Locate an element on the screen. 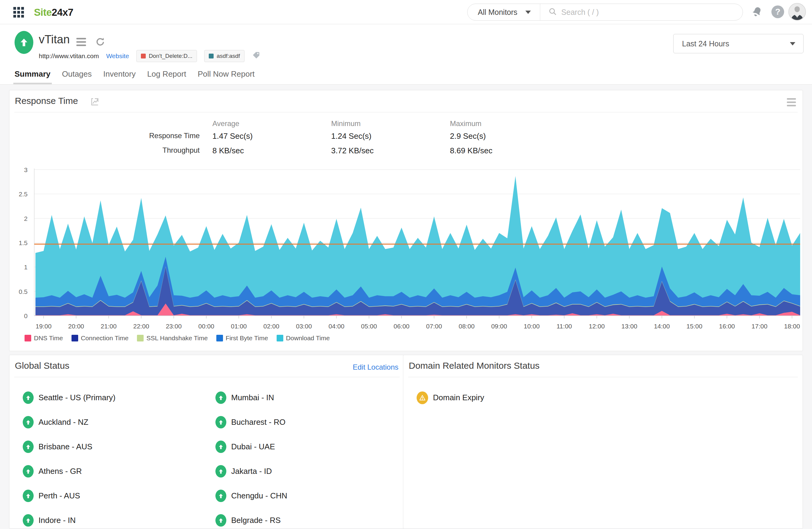 This screenshot has height=529, width=812. legend-label: Download Time is located at coordinates (308, 338).